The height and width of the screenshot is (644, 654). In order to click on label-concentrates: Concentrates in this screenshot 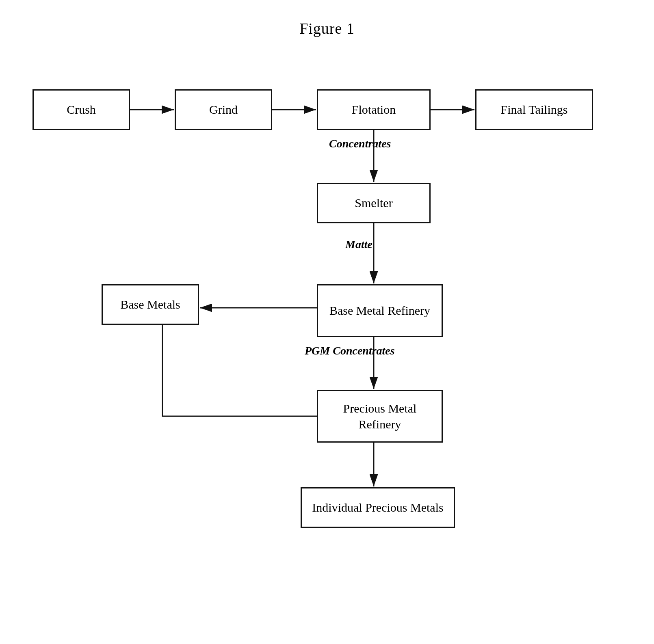, I will do `click(360, 144)`.